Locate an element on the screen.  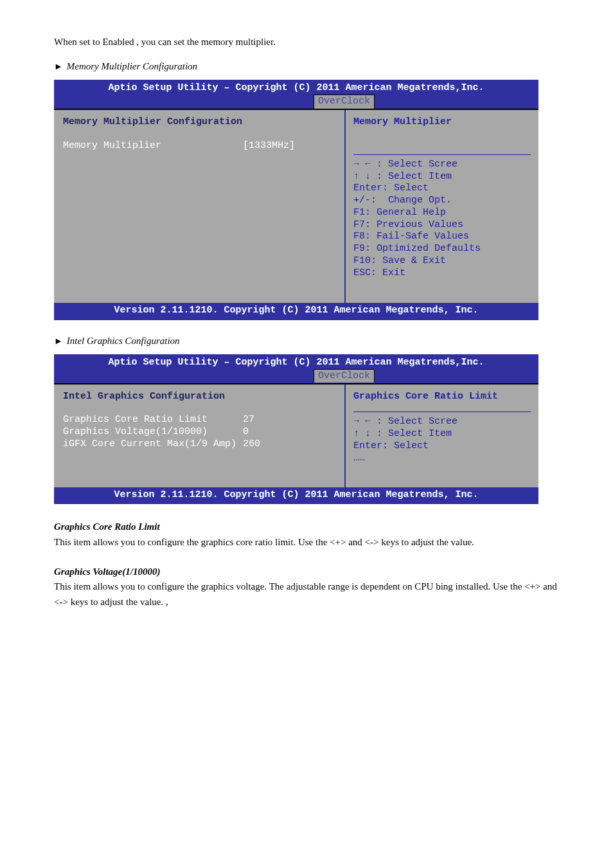
body-heading-graphics-core-ratio: Graphics Core Ratio Limit is located at coordinates (306, 527).